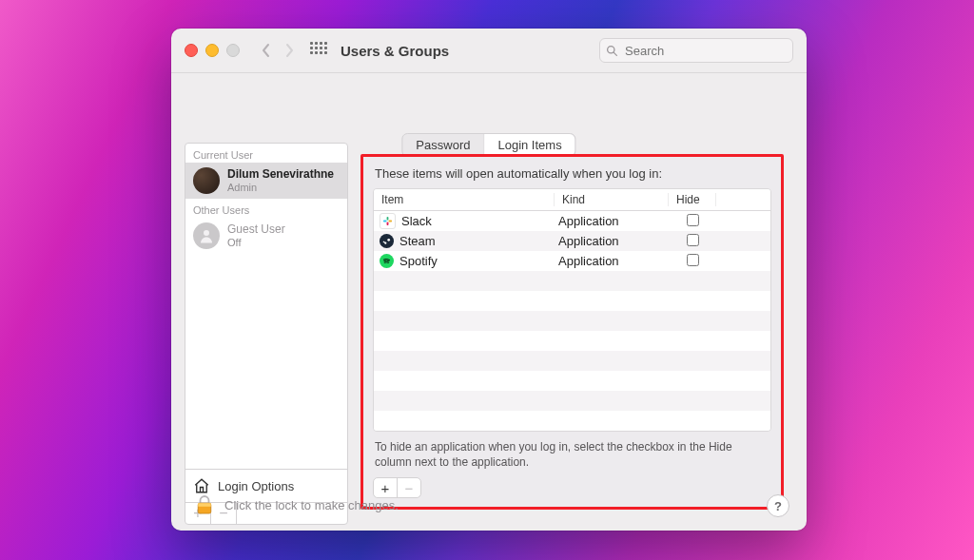 The width and height of the screenshot is (974, 560). What do you see at coordinates (443, 145) in the screenshot?
I see `tab-password: Password` at bounding box center [443, 145].